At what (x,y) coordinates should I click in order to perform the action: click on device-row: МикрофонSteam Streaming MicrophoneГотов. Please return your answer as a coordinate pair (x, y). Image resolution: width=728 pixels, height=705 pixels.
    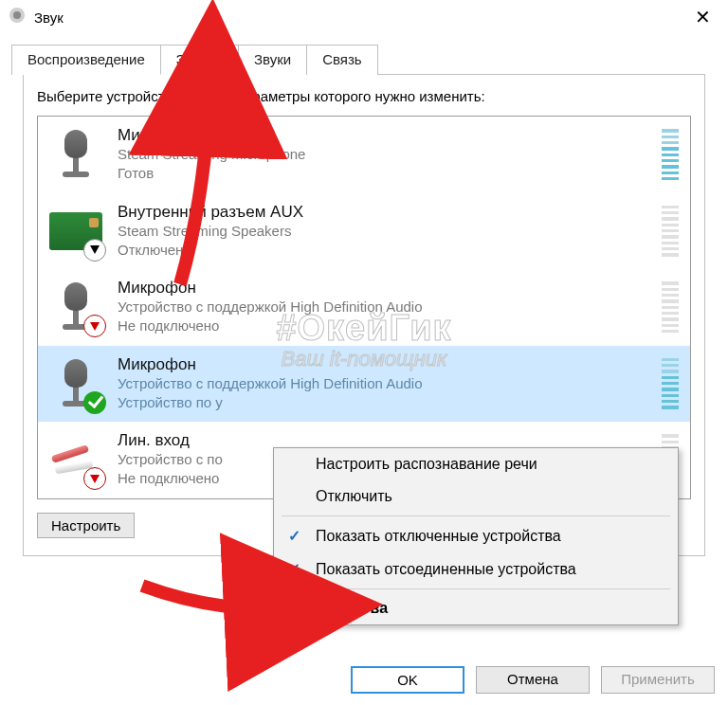
    Looking at the image, I should click on (364, 155).